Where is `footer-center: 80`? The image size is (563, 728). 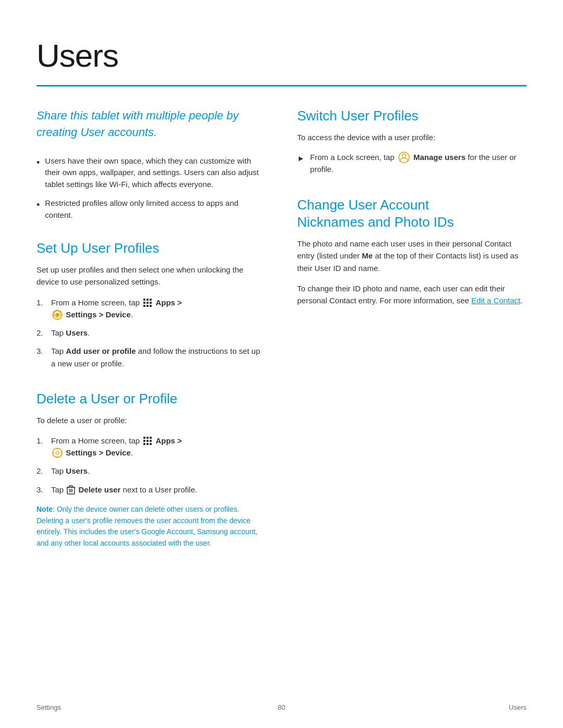
footer-center: 80 is located at coordinates (282, 708).